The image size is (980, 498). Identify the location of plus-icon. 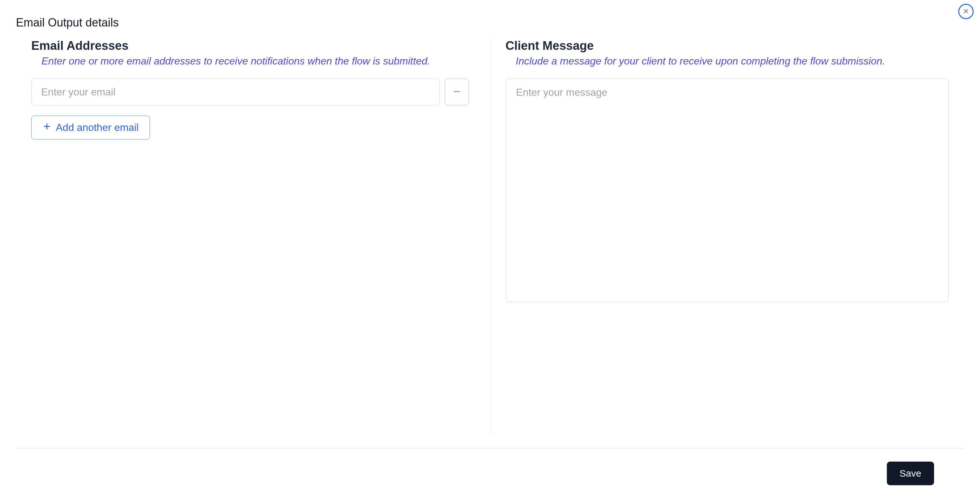
(47, 127).